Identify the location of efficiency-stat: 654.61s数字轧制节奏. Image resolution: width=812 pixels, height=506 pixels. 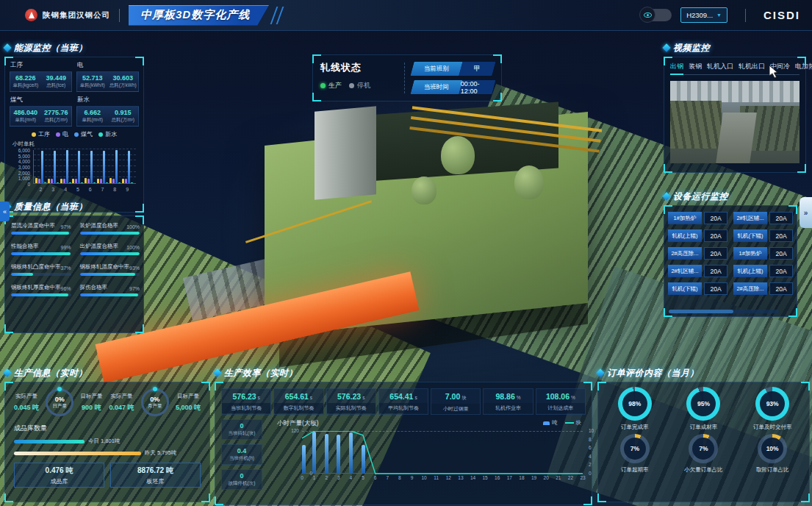
(298, 402).